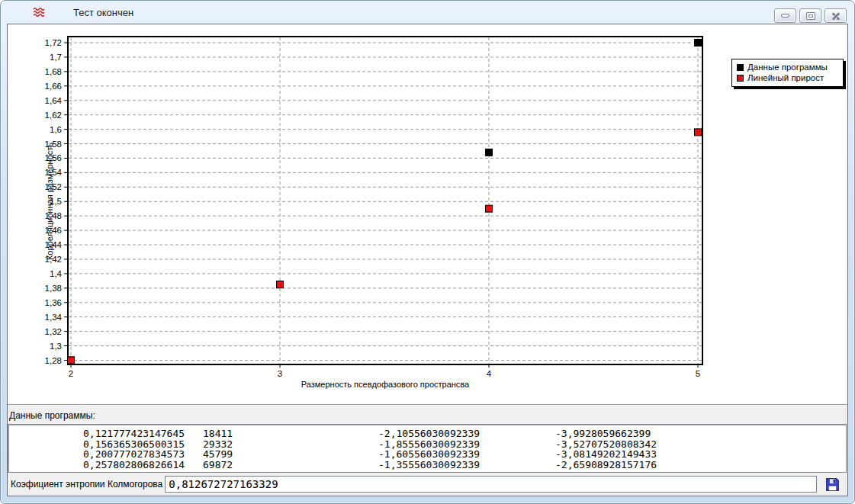 The height and width of the screenshot is (504, 855). I want to click on data-cell: -2,10556030092339, so click(467, 434).